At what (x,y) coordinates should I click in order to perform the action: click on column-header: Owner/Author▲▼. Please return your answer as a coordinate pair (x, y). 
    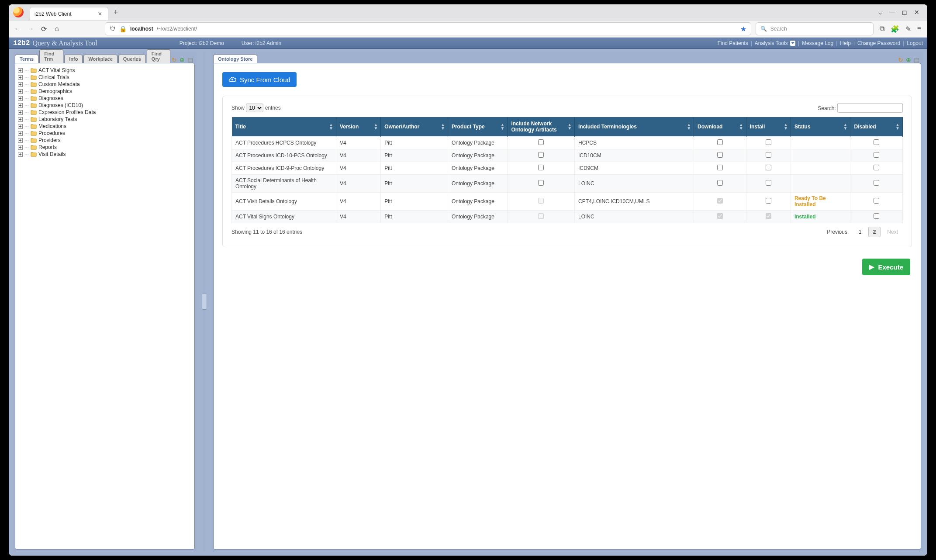
    Looking at the image, I should click on (414, 127).